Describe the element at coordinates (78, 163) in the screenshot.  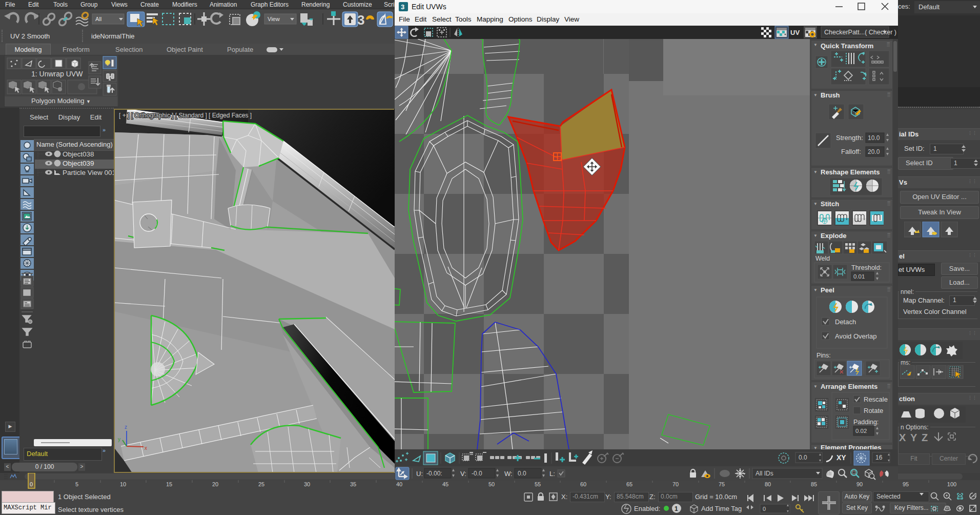
I see `svg-text: Object039` at that location.